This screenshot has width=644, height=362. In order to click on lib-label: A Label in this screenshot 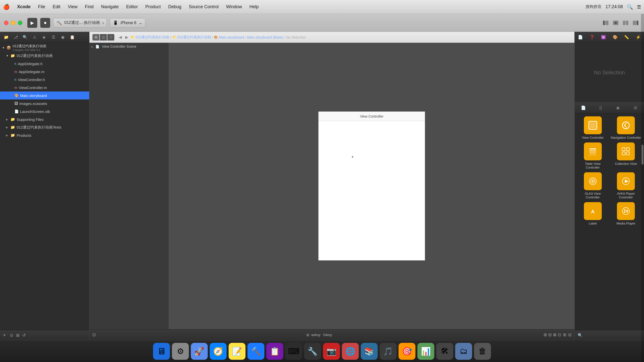, I will do `click(593, 214)`.